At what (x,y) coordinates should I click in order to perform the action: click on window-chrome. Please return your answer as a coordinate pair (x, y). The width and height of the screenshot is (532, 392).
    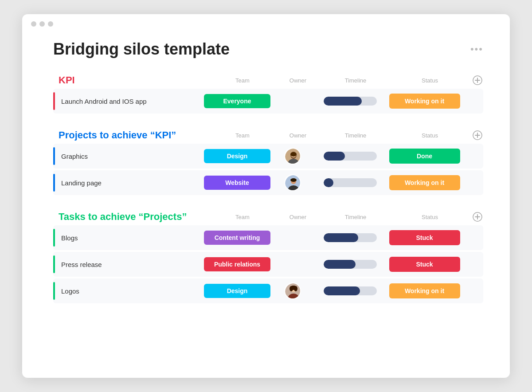
    Looking at the image, I should click on (266, 23).